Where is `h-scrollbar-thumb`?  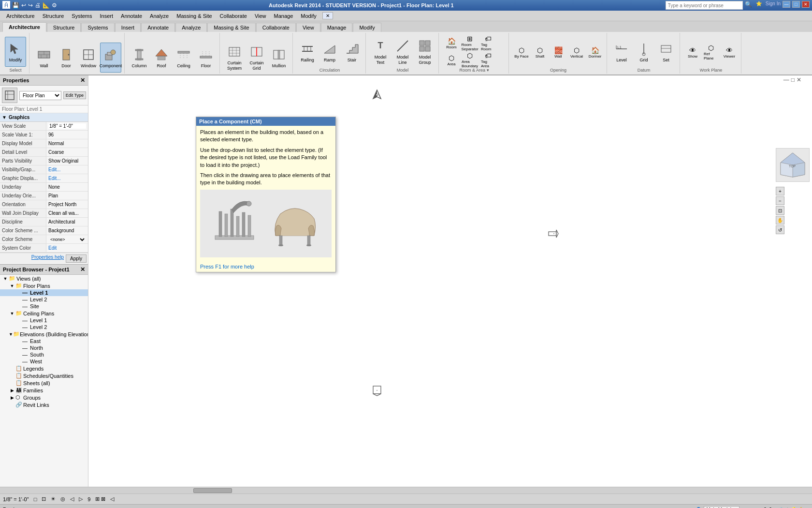 h-scrollbar-thumb is located at coordinates (213, 491).